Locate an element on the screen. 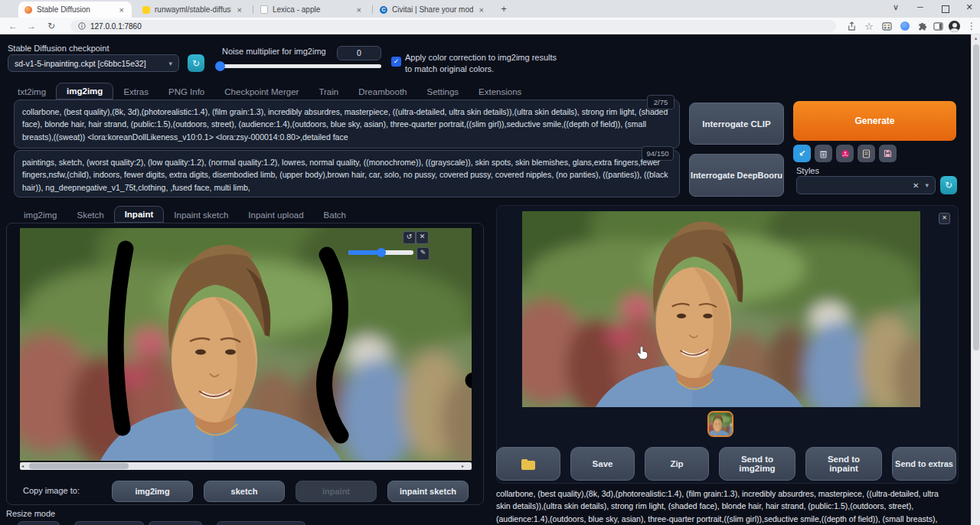 Image resolution: width=980 pixels, height=525 pixels. forward-icon: → is located at coordinates (31, 26).